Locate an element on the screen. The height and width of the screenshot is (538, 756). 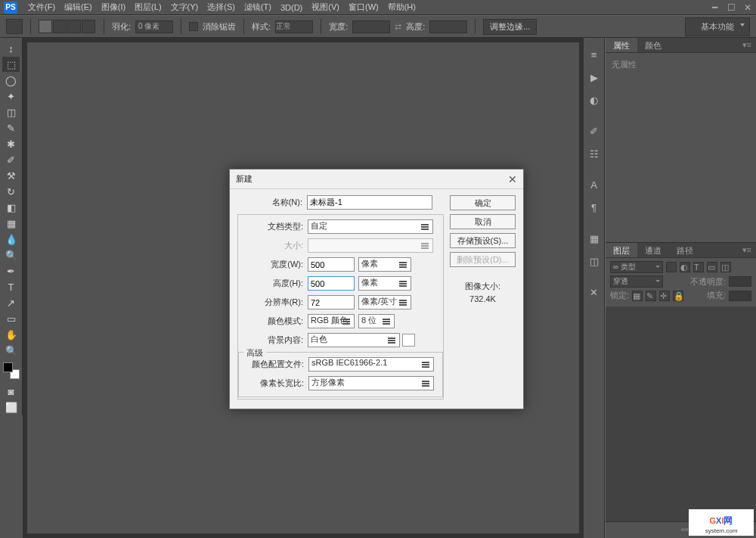
mode-add is located at coordinates (60, 26).